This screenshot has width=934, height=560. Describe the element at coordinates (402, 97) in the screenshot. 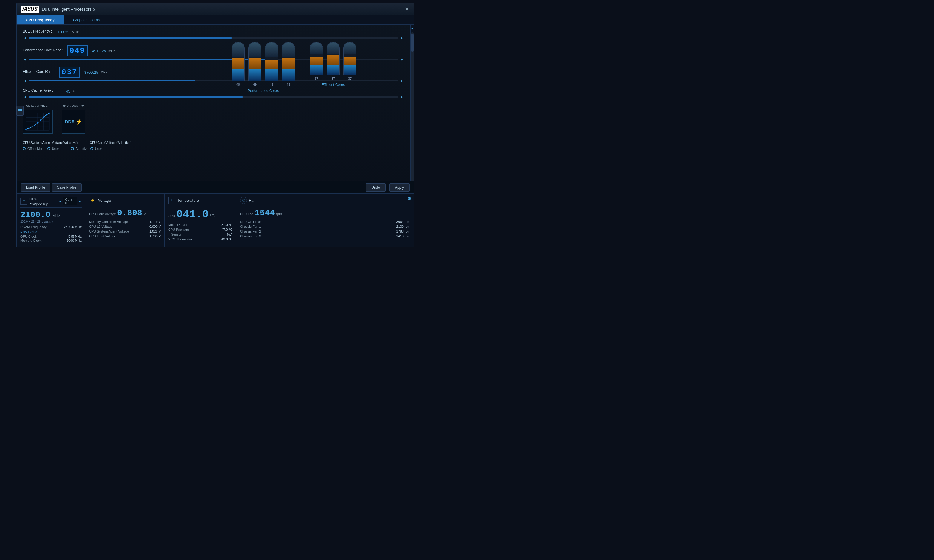

I see `cache-increase: ►` at that location.